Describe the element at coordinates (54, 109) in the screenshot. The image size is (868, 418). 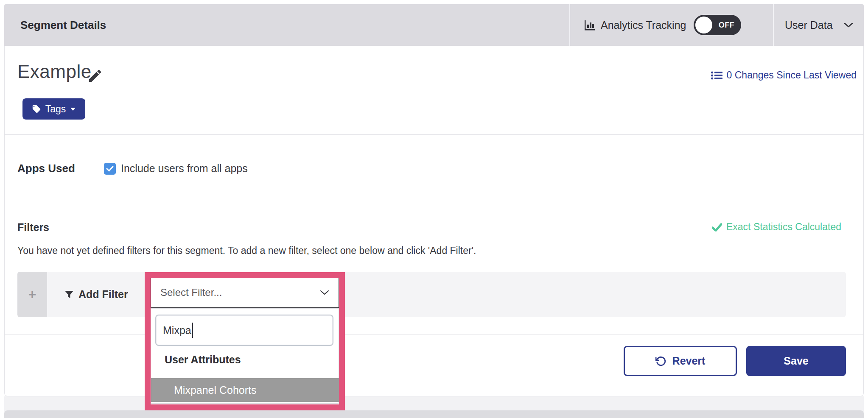
I see `tags-button: Tags` at that location.